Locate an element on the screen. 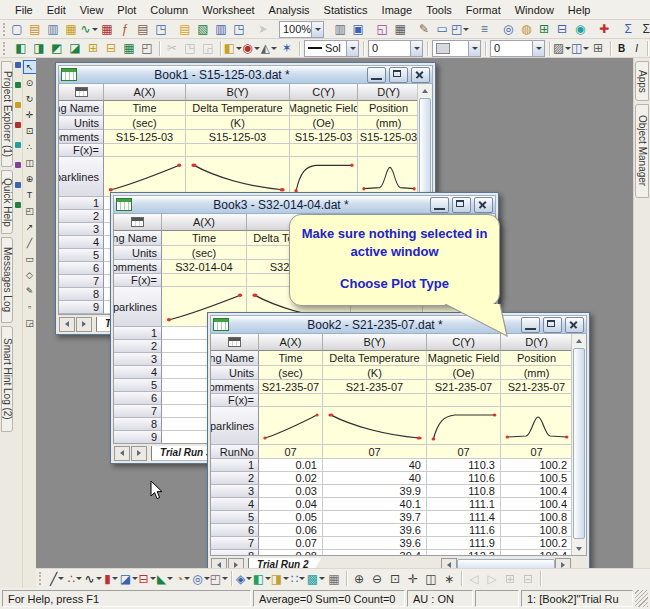 This screenshot has width=650, height=609. notes-mini-icon is located at coordinates (18, 165).